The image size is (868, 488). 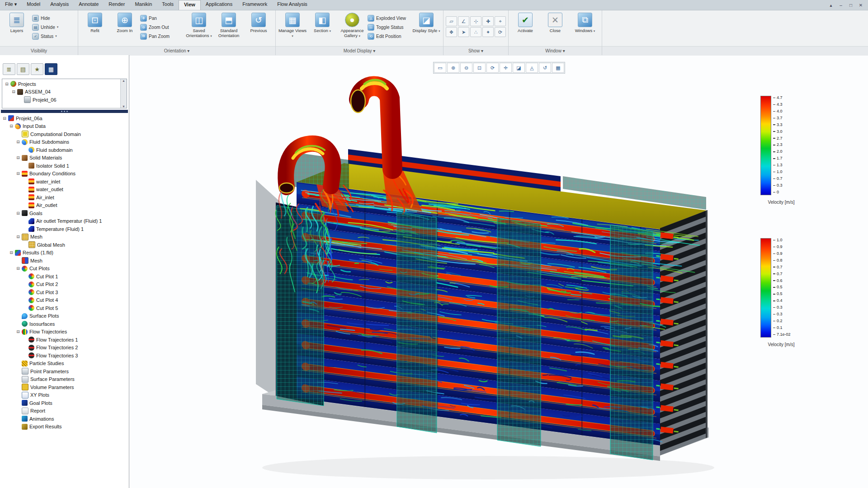 I want to click on tree-node-export-results: Export Results, so click(x=64, y=427).